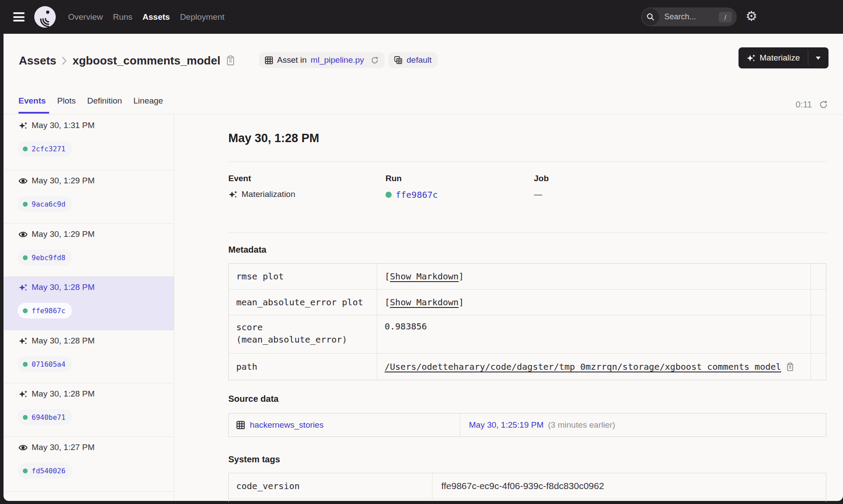 The height and width of the screenshot is (504, 843). I want to click on tab-plots: Plots, so click(66, 101).